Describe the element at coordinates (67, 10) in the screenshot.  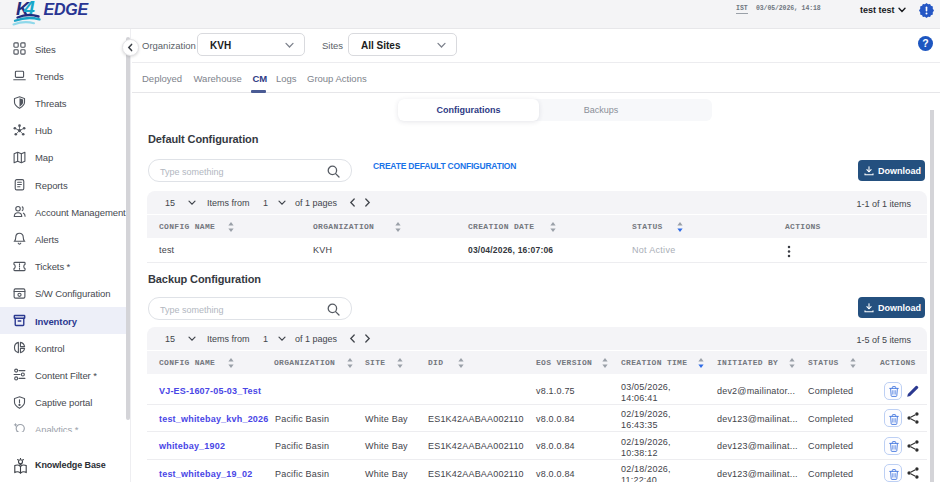
I see `svg-text: EDGE` at that location.